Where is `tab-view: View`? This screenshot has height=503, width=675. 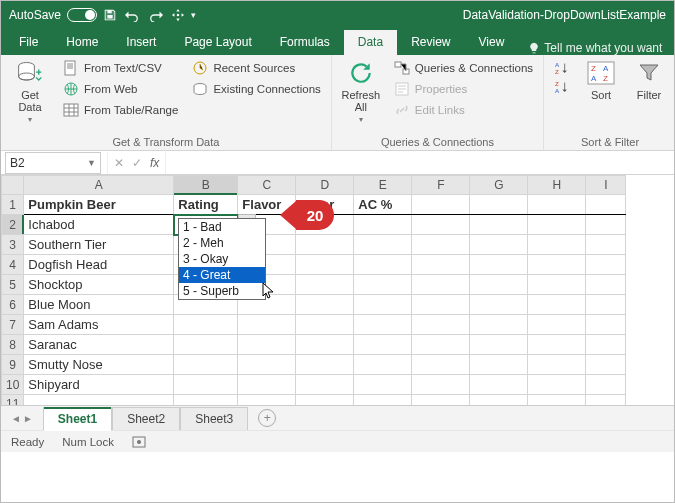
tab-view: View is located at coordinates (492, 42).